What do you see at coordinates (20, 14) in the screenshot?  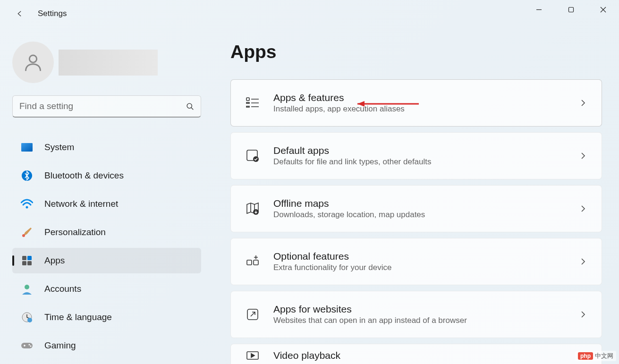 I see `back-button` at bounding box center [20, 14].